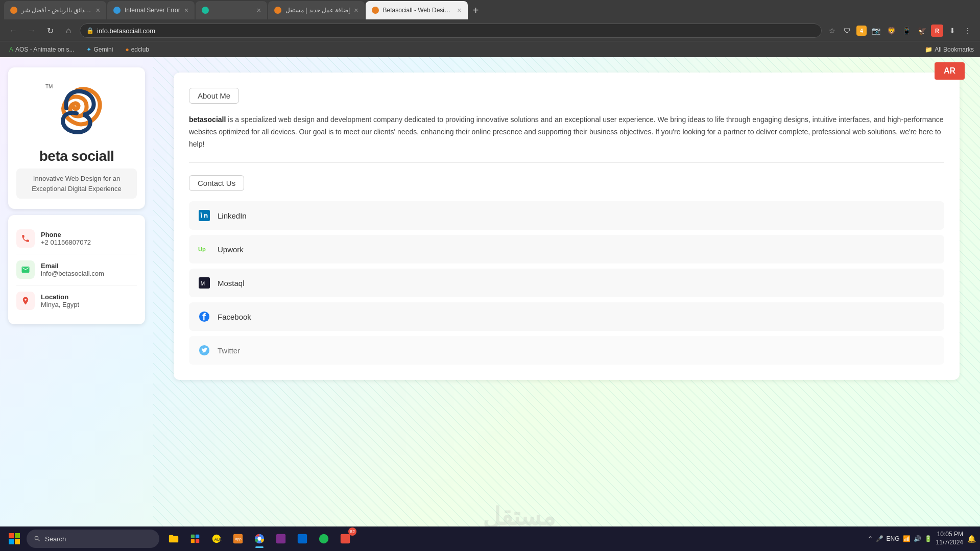 The width and height of the screenshot is (980, 551). Describe the element at coordinates (26, 270) in the screenshot. I see `email-icon` at that location.